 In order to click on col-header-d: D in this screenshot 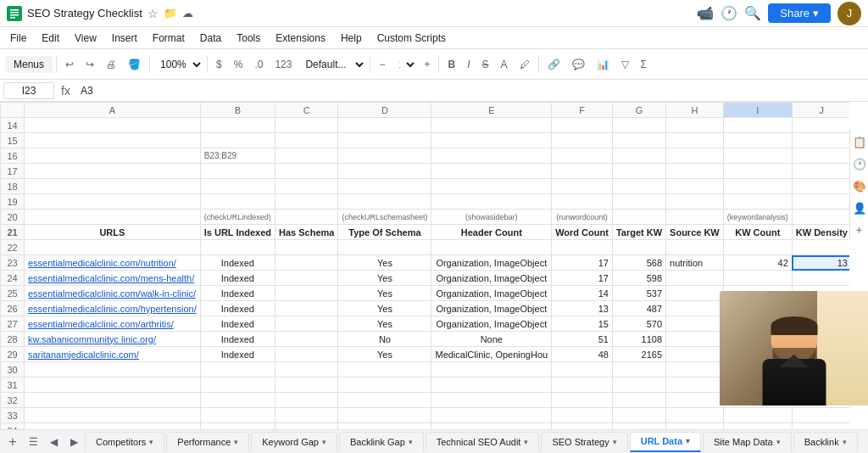, I will do `click(385, 110)`.